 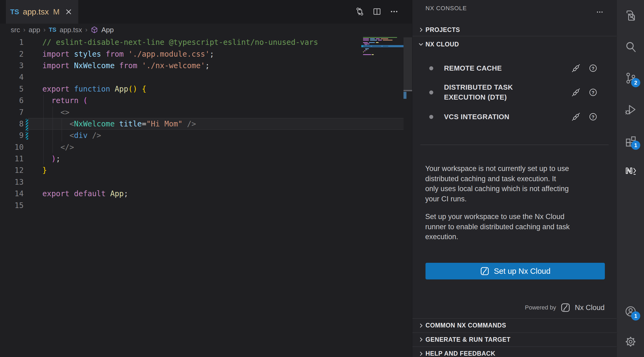 What do you see at coordinates (27, 125) in the screenshot?
I see `git-modified-gutter-stripe` at bounding box center [27, 125].